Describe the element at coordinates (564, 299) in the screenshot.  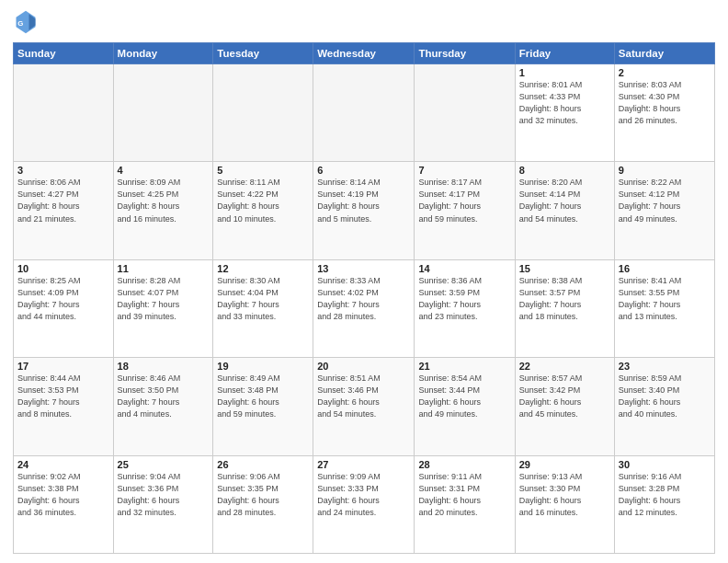
I see `day-info: Sunrise: 8:38 AM Sunset: 3:57 PM Dayligh…` at that location.